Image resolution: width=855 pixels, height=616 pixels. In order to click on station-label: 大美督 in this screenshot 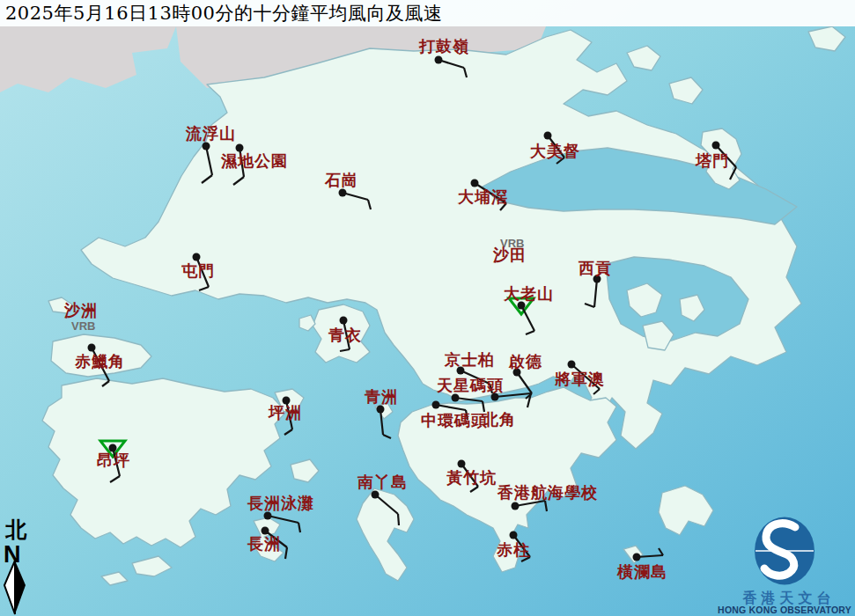, I will do `click(555, 151)`.